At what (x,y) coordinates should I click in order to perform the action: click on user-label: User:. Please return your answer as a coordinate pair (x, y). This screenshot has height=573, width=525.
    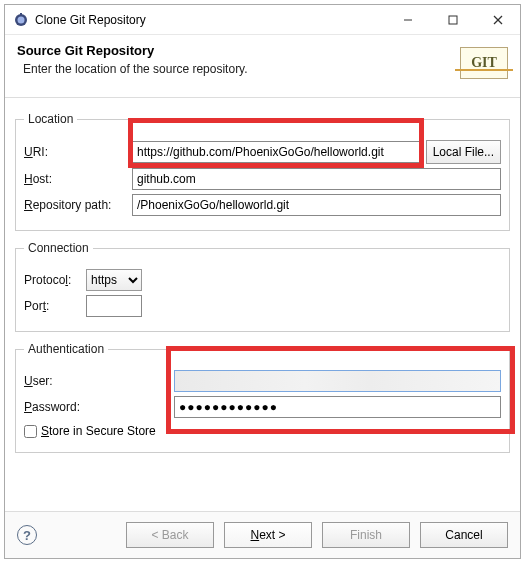
    Looking at the image, I should click on (99, 381).